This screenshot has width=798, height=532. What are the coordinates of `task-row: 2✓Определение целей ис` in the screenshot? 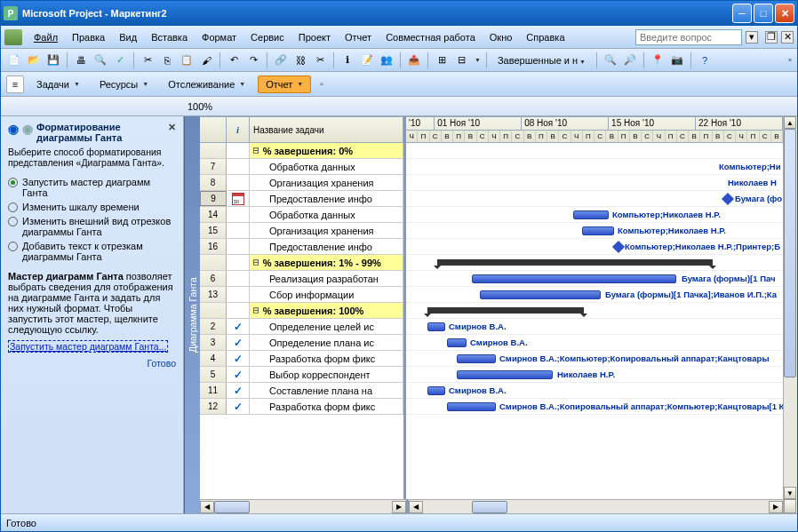 It's located at (302, 327).